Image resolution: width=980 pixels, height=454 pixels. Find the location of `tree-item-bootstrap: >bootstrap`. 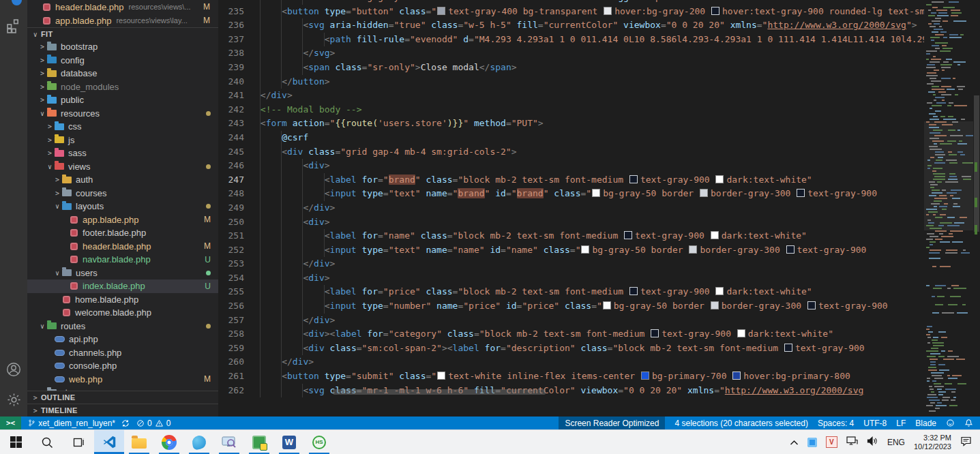

tree-item-bootstrap: >bootstrap is located at coordinates (123, 47).